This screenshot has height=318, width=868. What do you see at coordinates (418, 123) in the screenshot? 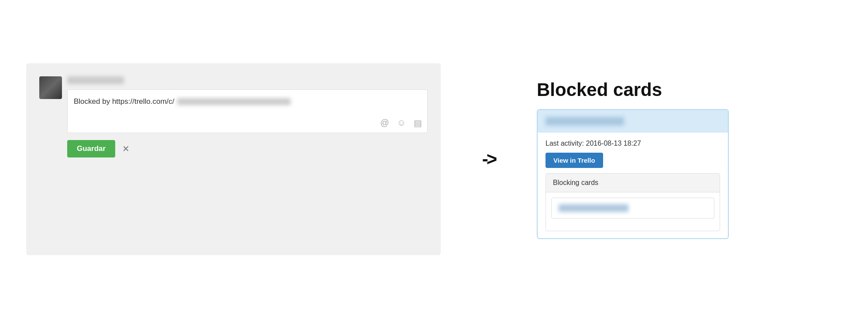
I see `attachment-icon: ▤` at bounding box center [418, 123].